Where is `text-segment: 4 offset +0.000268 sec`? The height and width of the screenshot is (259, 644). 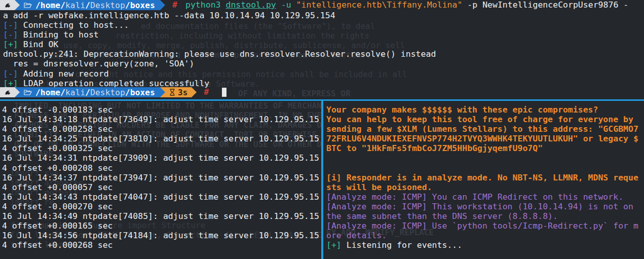
text-segment: 4 offset +0.000268 sec is located at coordinates (58, 245).